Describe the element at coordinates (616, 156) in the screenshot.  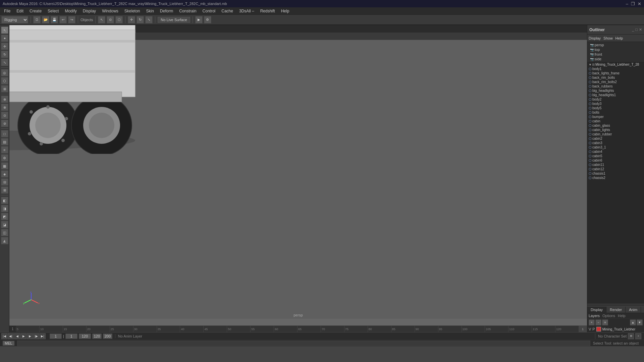
I see `scene-obj-cabin5: ⬡ cabin5` at that location.